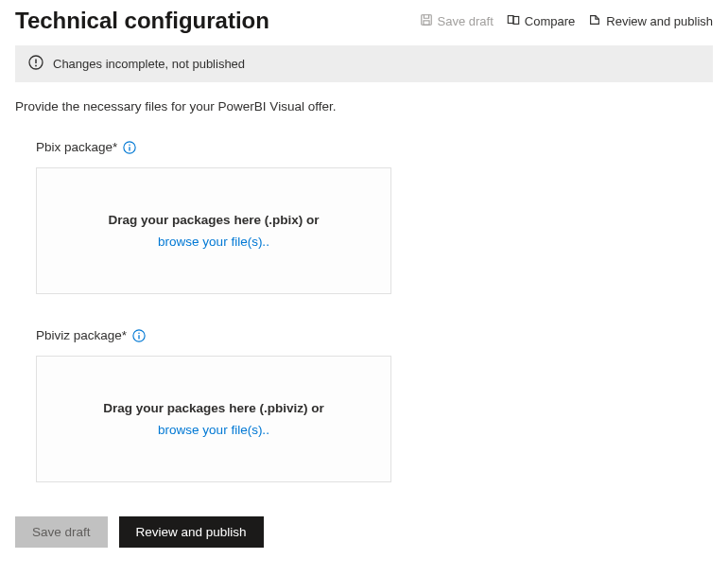 This screenshot has width=728, height=576. I want to click on publish-icon, so click(595, 21).